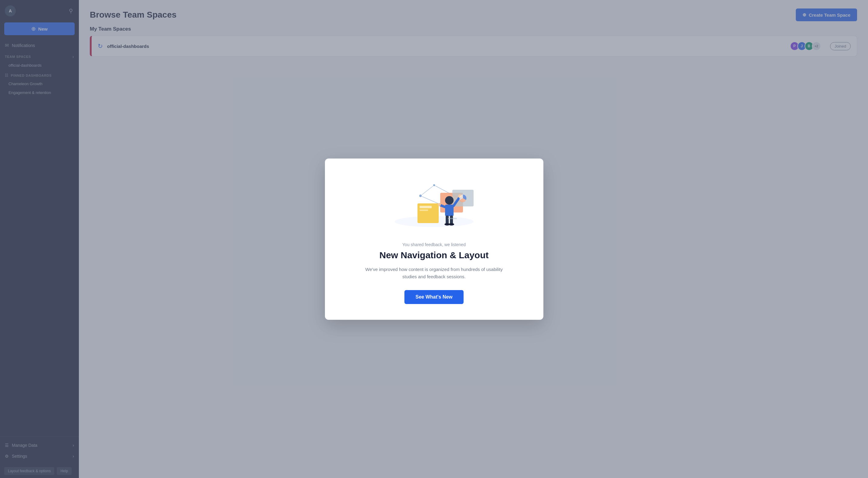 The height and width of the screenshot is (478, 868). What do you see at coordinates (434, 239) in the screenshot?
I see `modal-dialog: You shared feedback, we listened New Nav…` at bounding box center [434, 239].